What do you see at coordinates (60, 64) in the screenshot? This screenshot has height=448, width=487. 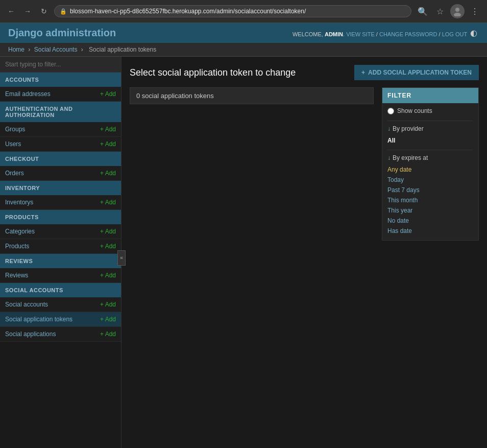 I see `sidebar-filter-input` at bounding box center [60, 64].